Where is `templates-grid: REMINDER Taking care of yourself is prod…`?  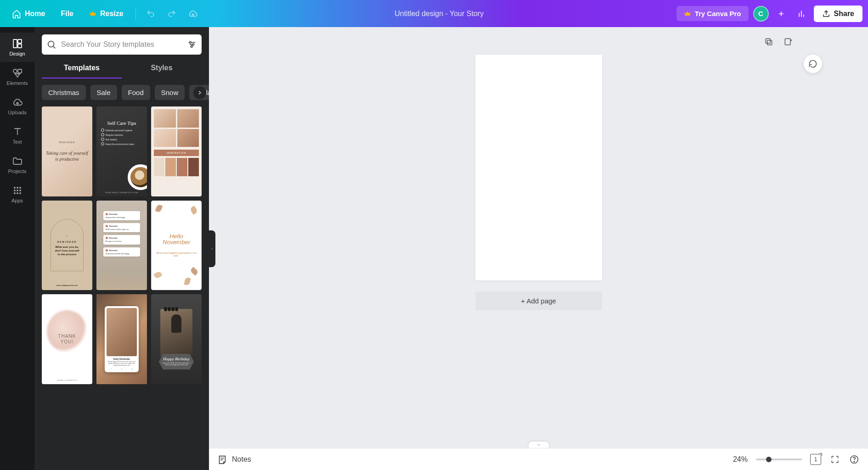 templates-grid: REMINDER Taking care of yourself is prod… is located at coordinates (122, 245).